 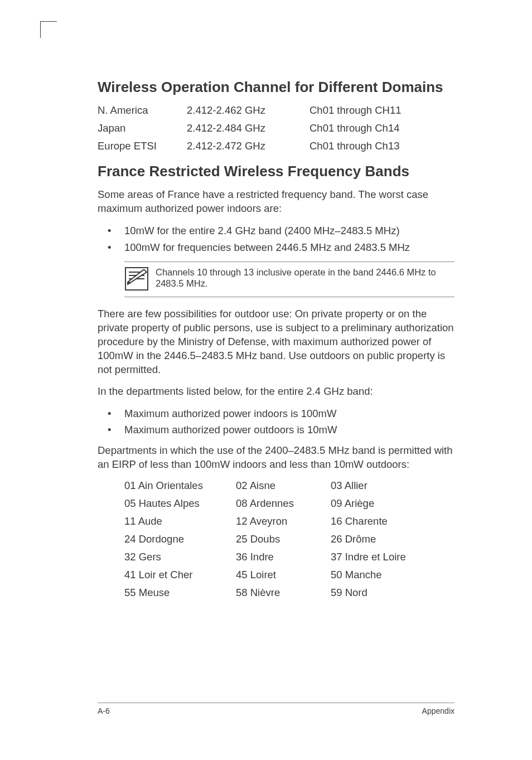 I want to click on table-row: 11 Aude 12 Aveyron 16 Charente, so click(x=289, y=521).